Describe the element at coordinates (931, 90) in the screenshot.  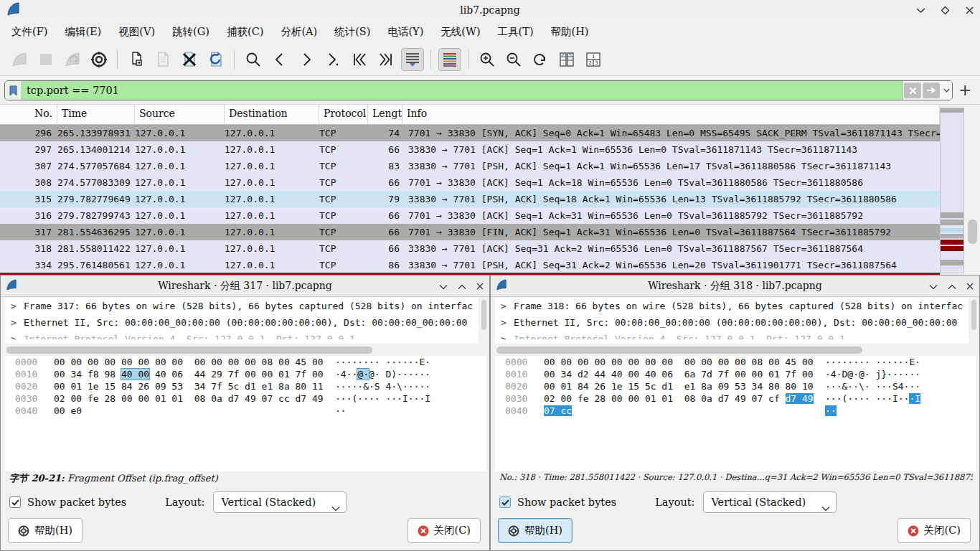
I see `filter-apply-icon` at that location.